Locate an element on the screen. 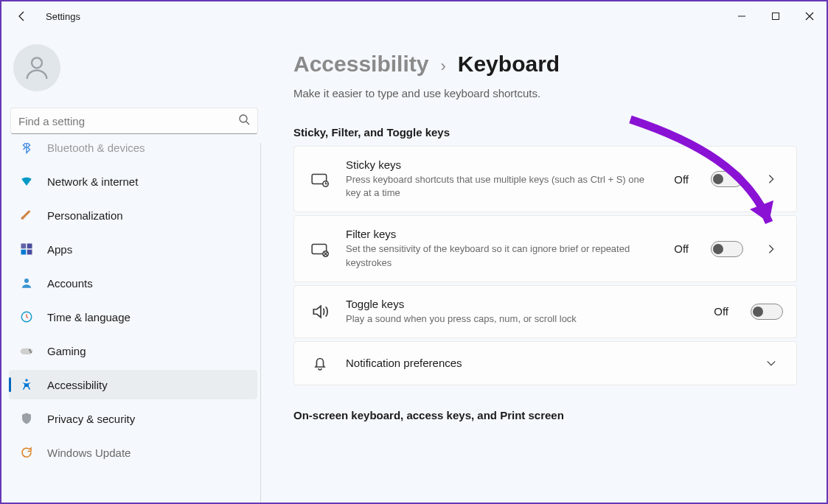 This screenshot has height=504, width=828. bell-icon is located at coordinates (320, 363).